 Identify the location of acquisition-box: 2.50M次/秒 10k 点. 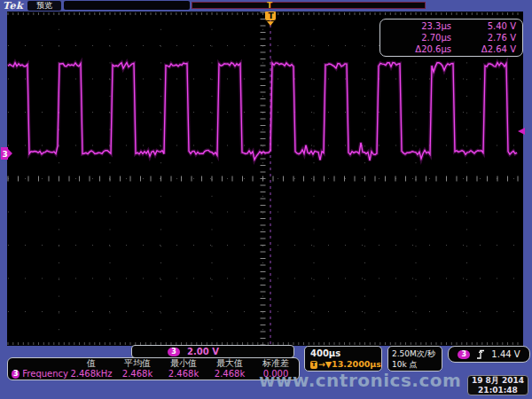
(415, 358).